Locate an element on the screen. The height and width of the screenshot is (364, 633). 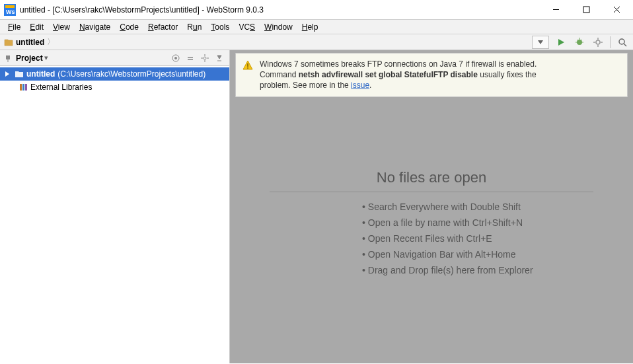
chevron-down-icon: ▾ is located at coordinates (46, 58).